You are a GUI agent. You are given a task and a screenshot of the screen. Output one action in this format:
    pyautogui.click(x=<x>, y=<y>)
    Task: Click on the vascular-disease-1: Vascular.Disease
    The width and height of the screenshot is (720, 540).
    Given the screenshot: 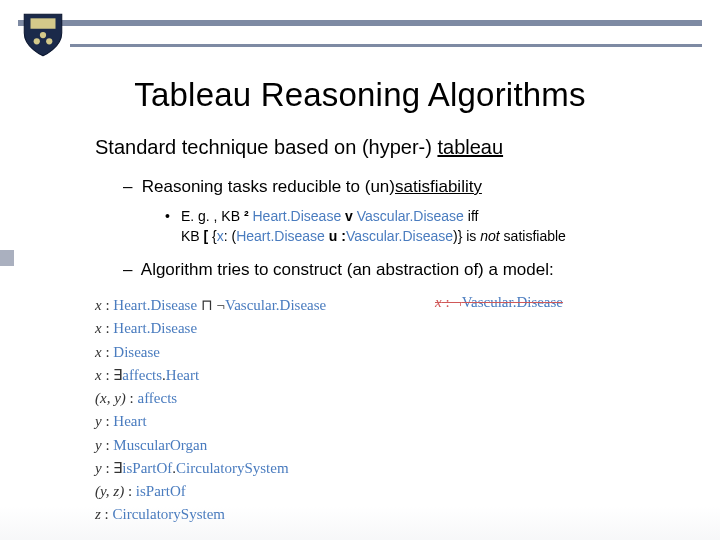 What is the action you would take?
    pyautogui.click(x=410, y=216)
    